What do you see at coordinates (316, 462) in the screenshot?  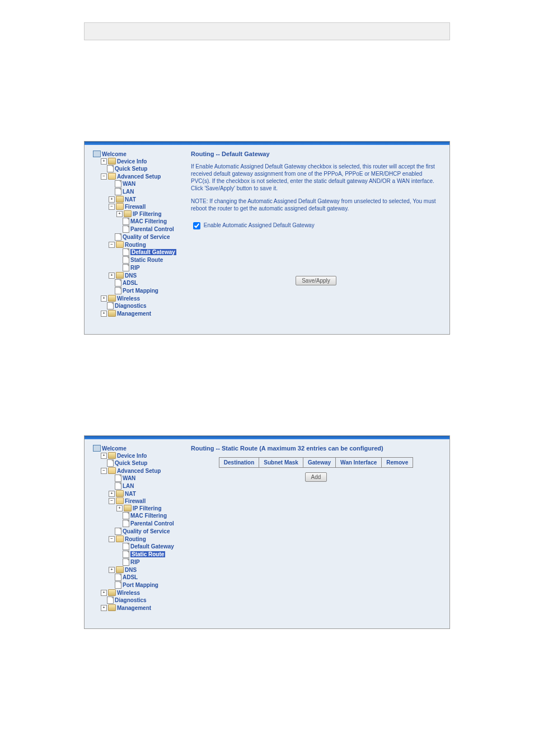 I see `static-route-table: Destination Subnet Mask Gateway Wan Inte…` at bounding box center [316, 462].